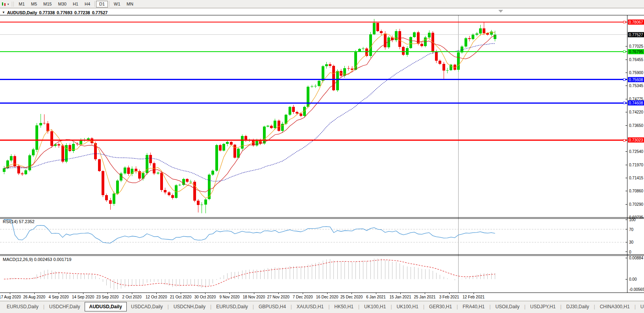 The image size is (644, 313). What do you see at coordinates (62, 259) in the screenshot?
I see `macd-signal-value: 0.001719` at bounding box center [62, 259].